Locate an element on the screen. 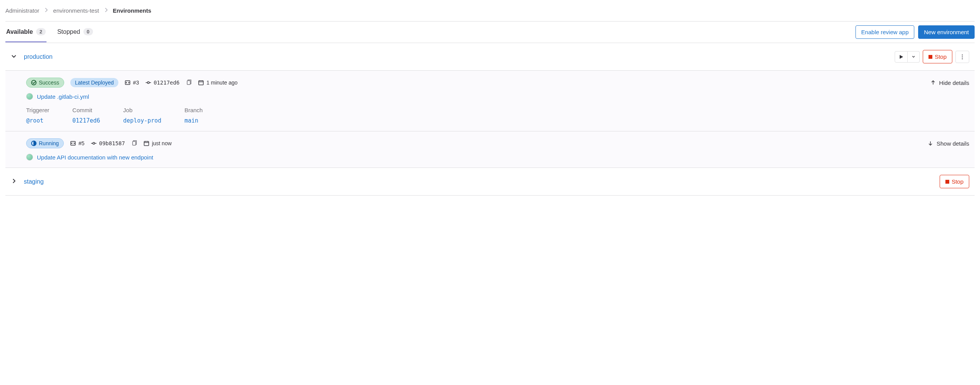 The height and width of the screenshot is (385, 980). job-label: Job is located at coordinates (142, 110).